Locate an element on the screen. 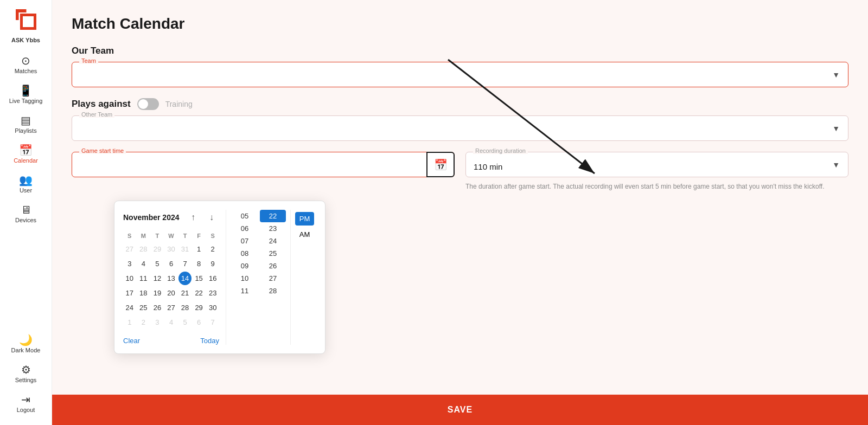 The height and width of the screenshot is (425, 868). dp-day: 11 is located at coordinates (144, 279).